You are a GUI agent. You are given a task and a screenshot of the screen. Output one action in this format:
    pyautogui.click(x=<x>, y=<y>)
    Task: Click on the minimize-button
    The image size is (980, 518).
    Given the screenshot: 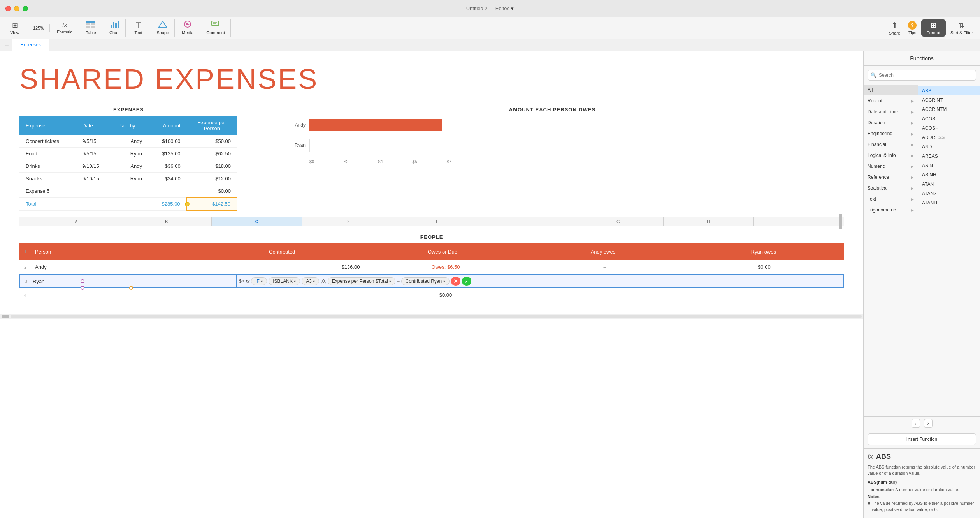 What is the action you would take?
    pyautogui.click(x=17, y=9)
    